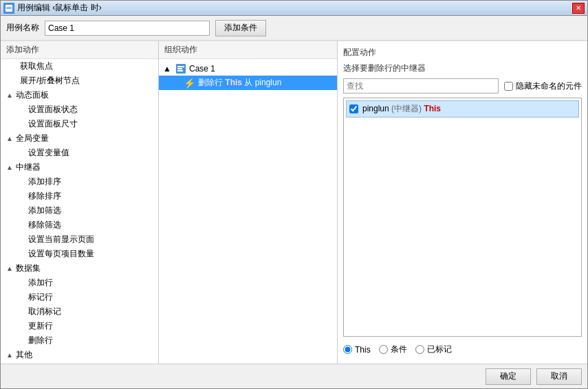  Describe the element at coordinates (10, 268) in the screenshot. I see `expand-icon-dataset: ▲` at that location.